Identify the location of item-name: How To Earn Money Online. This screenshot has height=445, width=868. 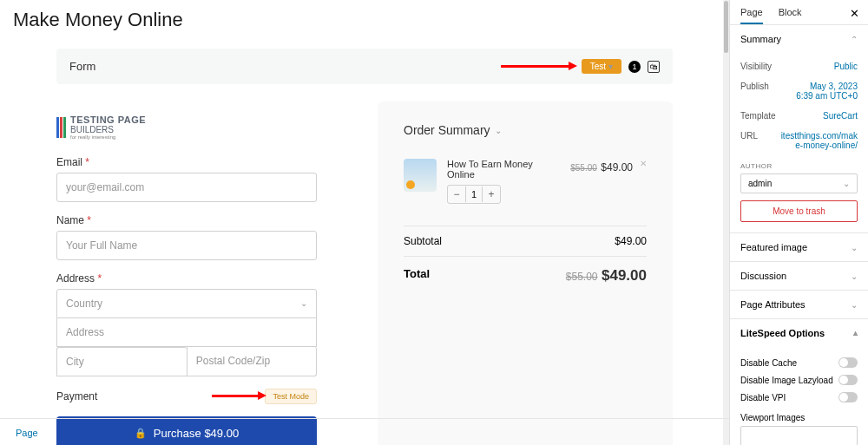
(503, 169).